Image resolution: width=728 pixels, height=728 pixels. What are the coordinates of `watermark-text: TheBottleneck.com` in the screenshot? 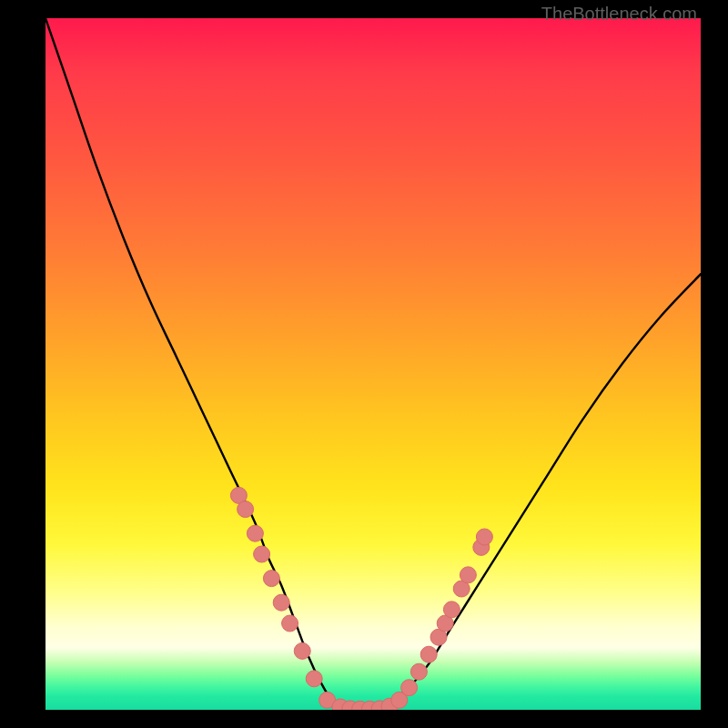 It's located at (619, 15).